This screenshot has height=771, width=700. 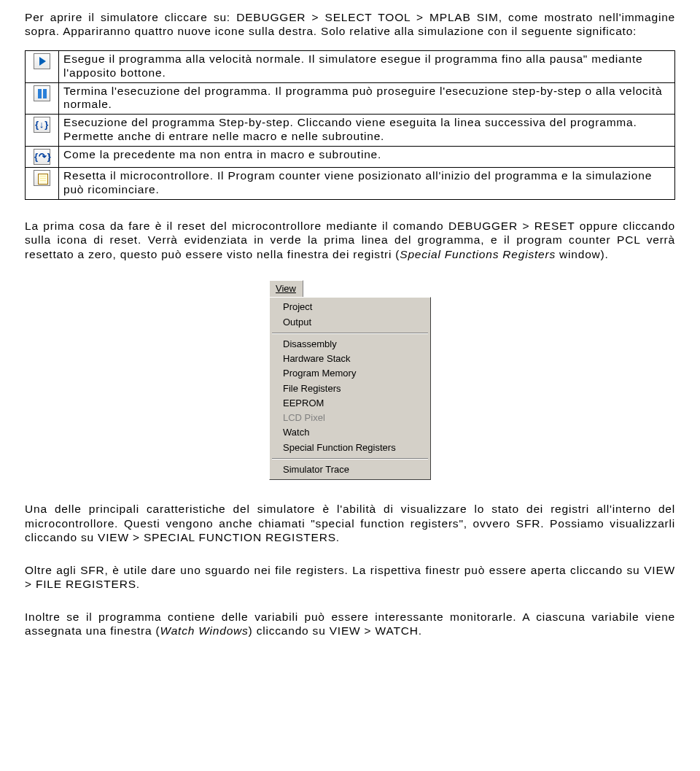 What do you see at coordinates (350, 158) in the screenshot?
I see `table-row: Come la precedente ma non entra in macro…` at bounding box center [350, 158].